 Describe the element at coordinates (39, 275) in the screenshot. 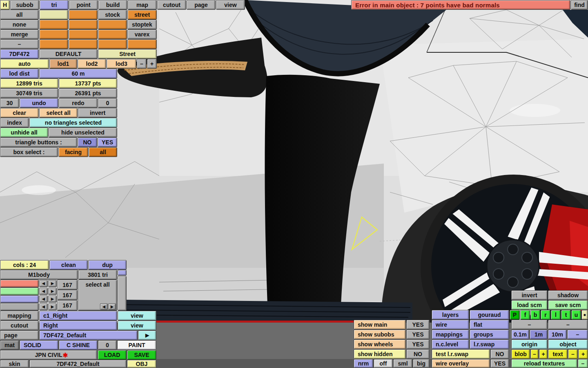

I see `object-name: M1body` at that location.